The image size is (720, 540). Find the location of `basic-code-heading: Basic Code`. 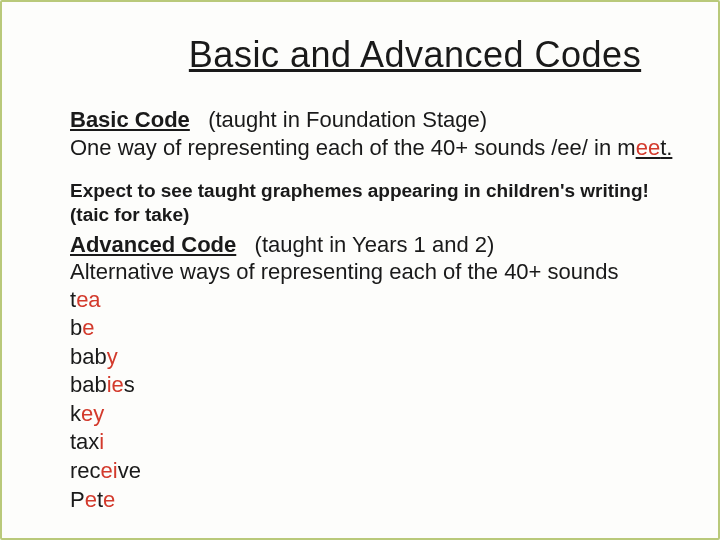

basic-code-heading: Basic Code is located at coordinates (130, 120).